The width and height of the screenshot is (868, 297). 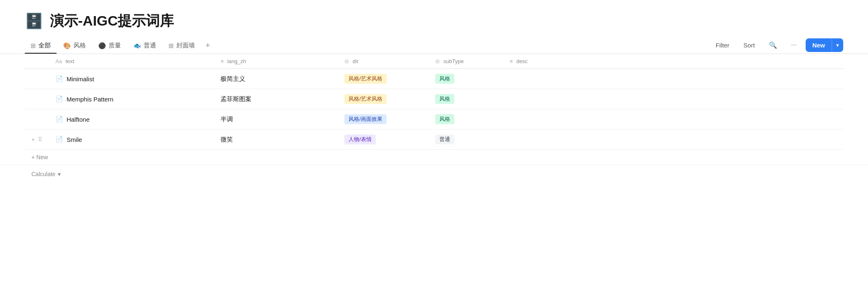 I want to click on tab-style-label: 风格, so click(x=80, y=45).